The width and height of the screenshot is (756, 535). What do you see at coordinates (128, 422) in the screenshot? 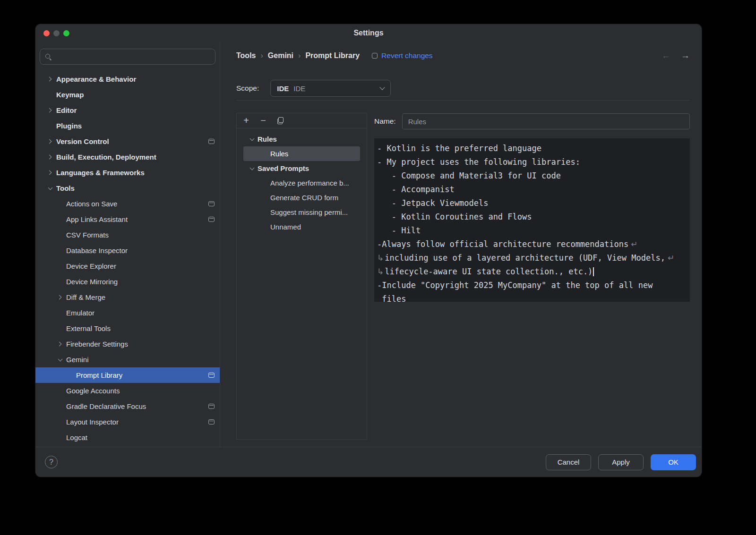
I see `sidebar-item: Layout Inspector` at bounding box center [128, 422].